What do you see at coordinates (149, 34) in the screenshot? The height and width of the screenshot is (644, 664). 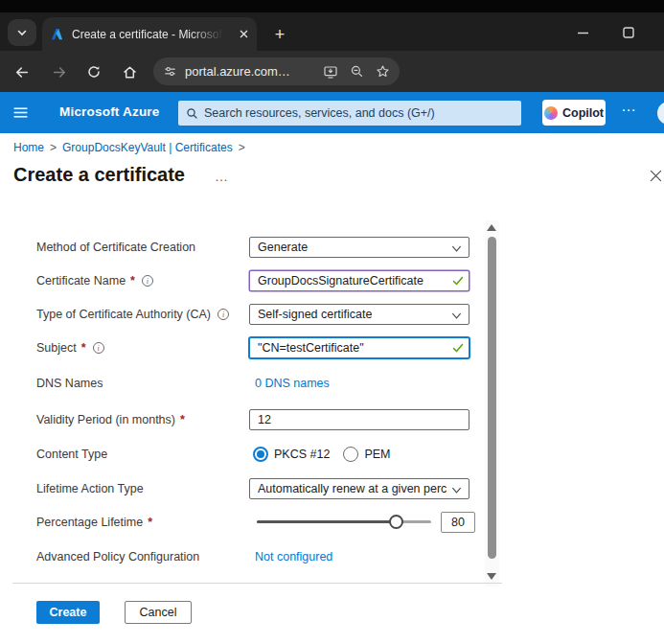 I see `browser-tab: Create a certificate - Microsoft A` at bounding box center [149, 34].